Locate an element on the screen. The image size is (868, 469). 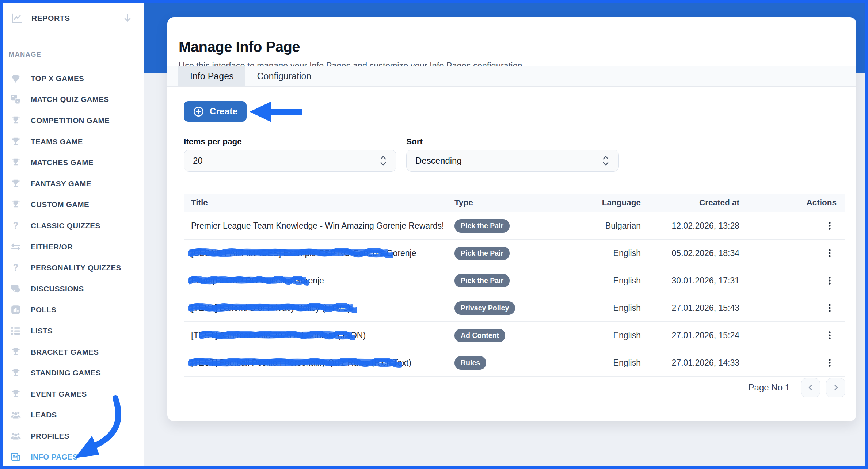
sidebar-item-profiles: PROFILES is located at coordinates (72, 436).